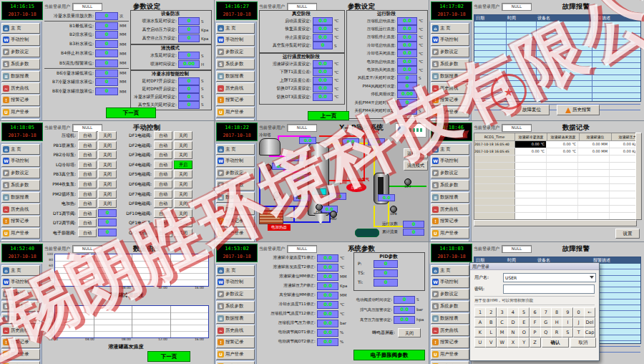 This screenshot has width=644, height=364. Describe the element at coordinates (590, 312) in the screenshot. I see `key-←: ←` at that location.